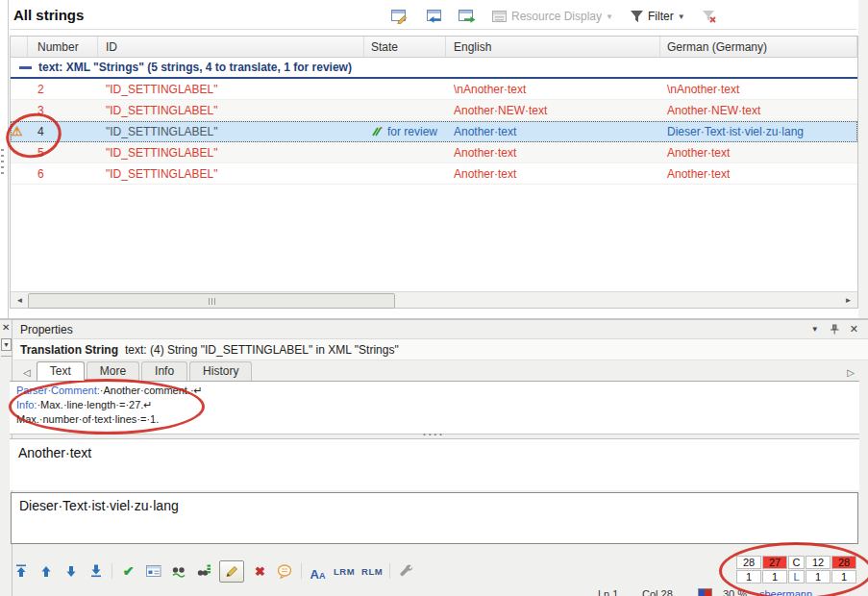  I want to click on table-row-selected: ⚠ 4 "ID_SETTINGLABEL" for review Another…, so click(434, 132).